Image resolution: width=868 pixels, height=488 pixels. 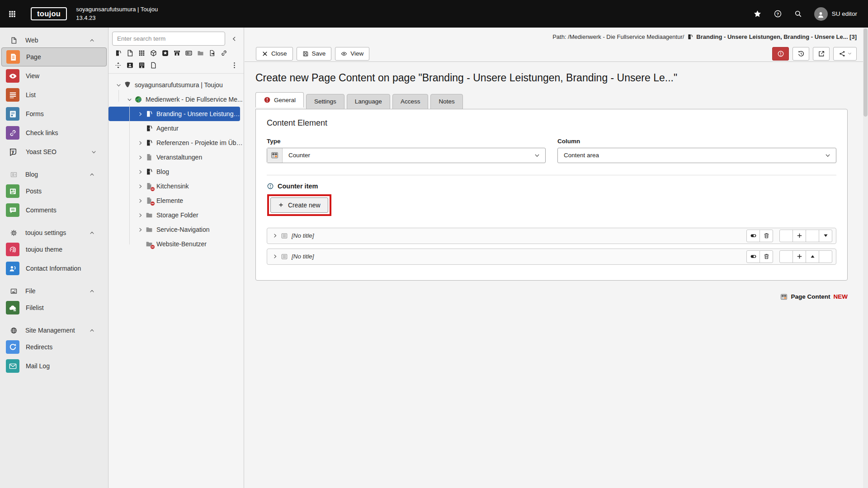 I want to click on bookmark-star-icon, so click(x=758, y=14).